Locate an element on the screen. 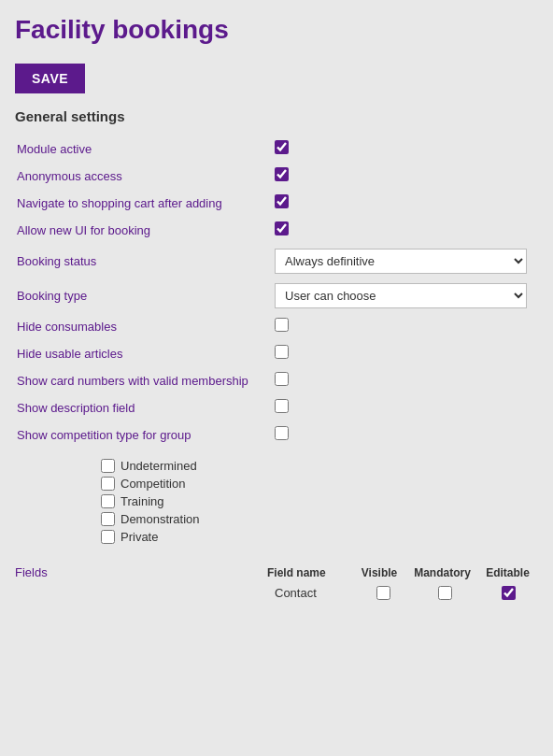  row-navigate-shopping-cart: Navigate to shopping cart after adding is located at coordinates (276, 204).